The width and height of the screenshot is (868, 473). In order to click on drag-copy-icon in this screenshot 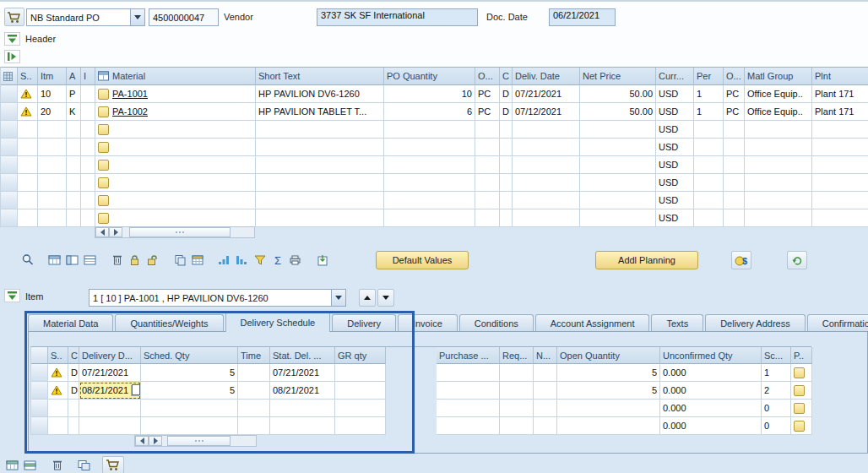, I will do `click(136, 390)`.